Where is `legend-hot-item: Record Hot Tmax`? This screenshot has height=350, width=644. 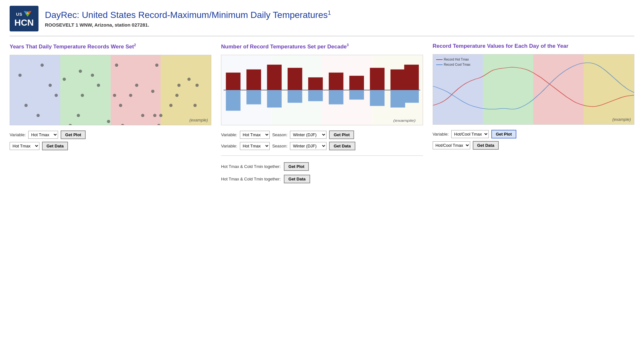
legend-hot-item: Record Hot Tmax is located at coordinates (453, 60).